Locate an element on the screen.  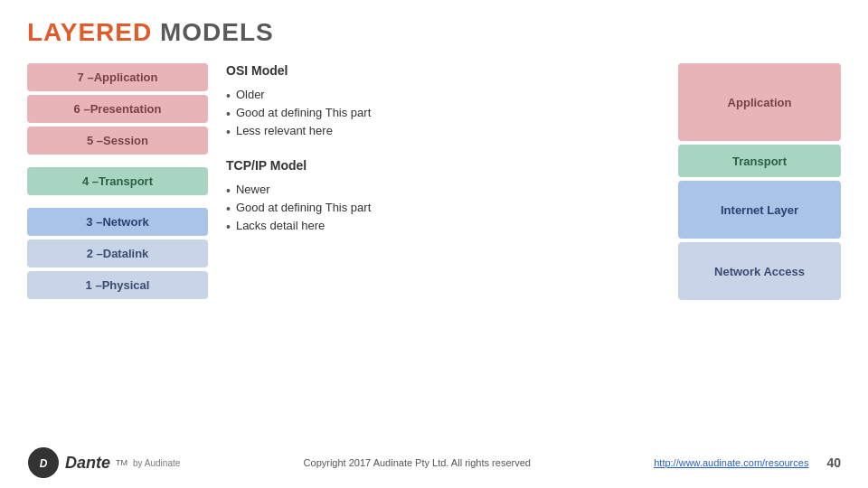
tcpip-layer-trans: Transport is located at coordinates (760, 161).